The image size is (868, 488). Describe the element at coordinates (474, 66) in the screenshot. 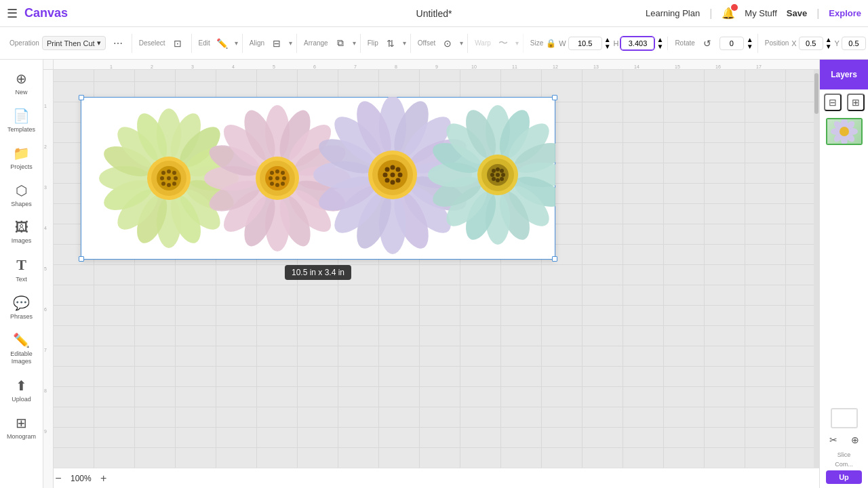

I see `ruler-mark-10: 10` at that location.